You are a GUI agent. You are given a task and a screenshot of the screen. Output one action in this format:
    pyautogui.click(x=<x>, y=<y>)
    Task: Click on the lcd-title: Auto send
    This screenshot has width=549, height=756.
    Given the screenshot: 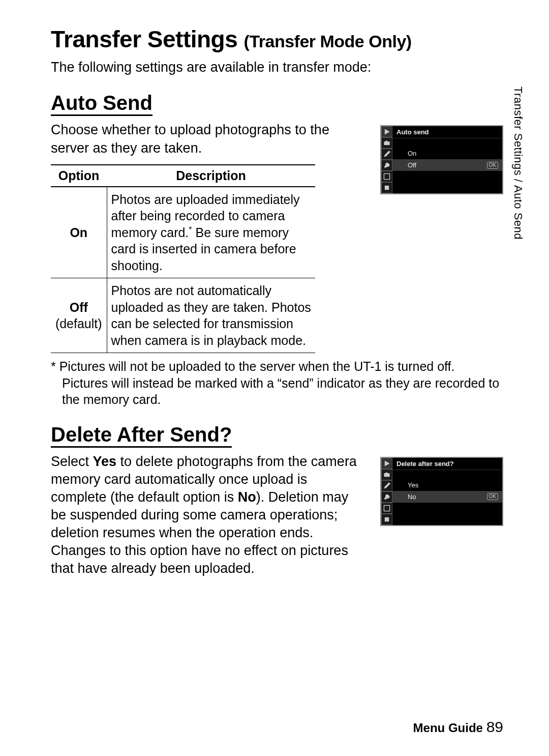 What is the action you would take?
    pyautogui.click(x=447, y=132)
    